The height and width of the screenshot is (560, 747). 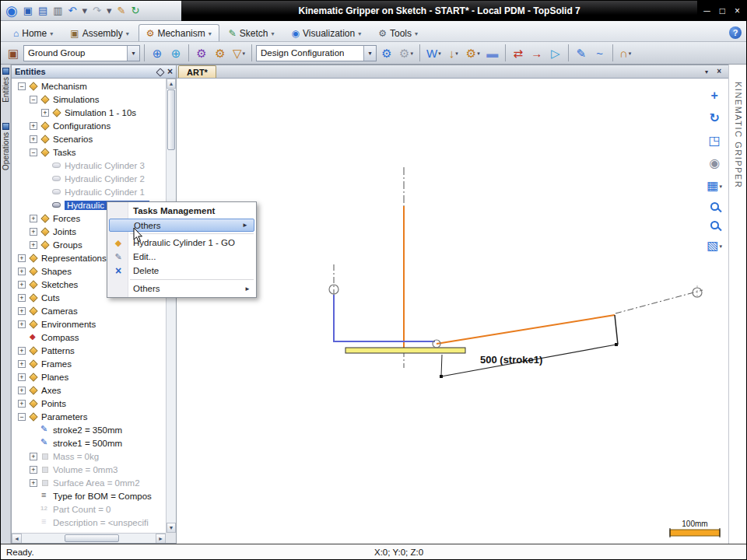 What do you see at coordinates (714, 186) in the screenshot?
I see `standard-views-icon: ▦▾` at bounding box center [714, 186].